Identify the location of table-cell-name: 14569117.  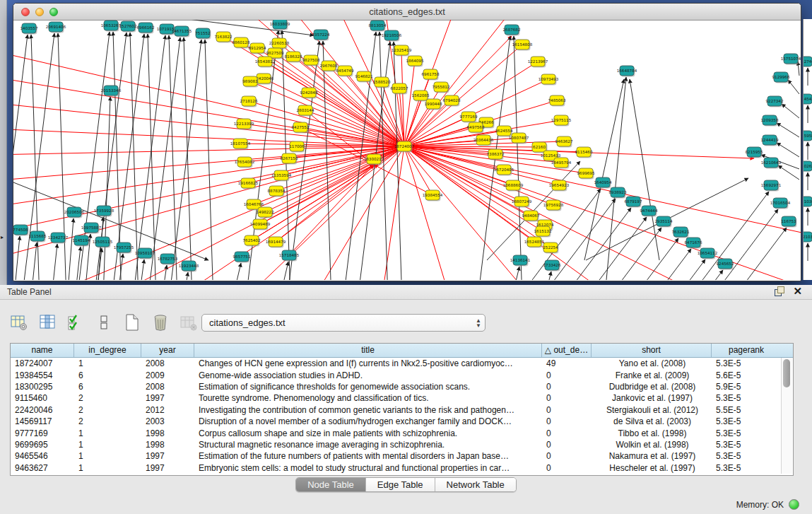
(42, 421).